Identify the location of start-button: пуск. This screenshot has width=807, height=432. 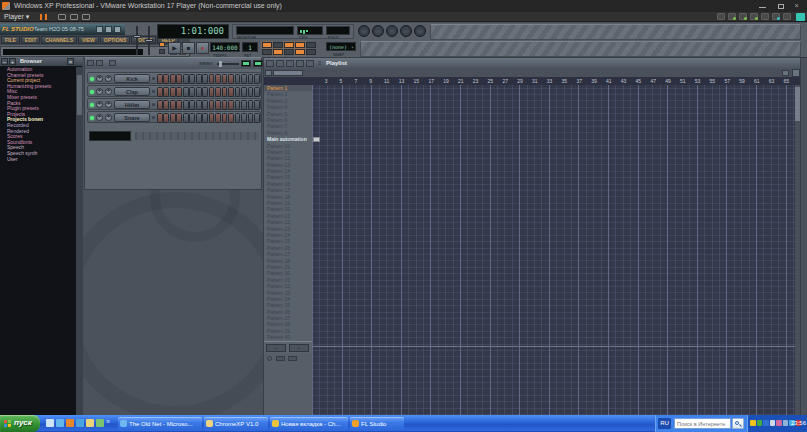
(20, 424).